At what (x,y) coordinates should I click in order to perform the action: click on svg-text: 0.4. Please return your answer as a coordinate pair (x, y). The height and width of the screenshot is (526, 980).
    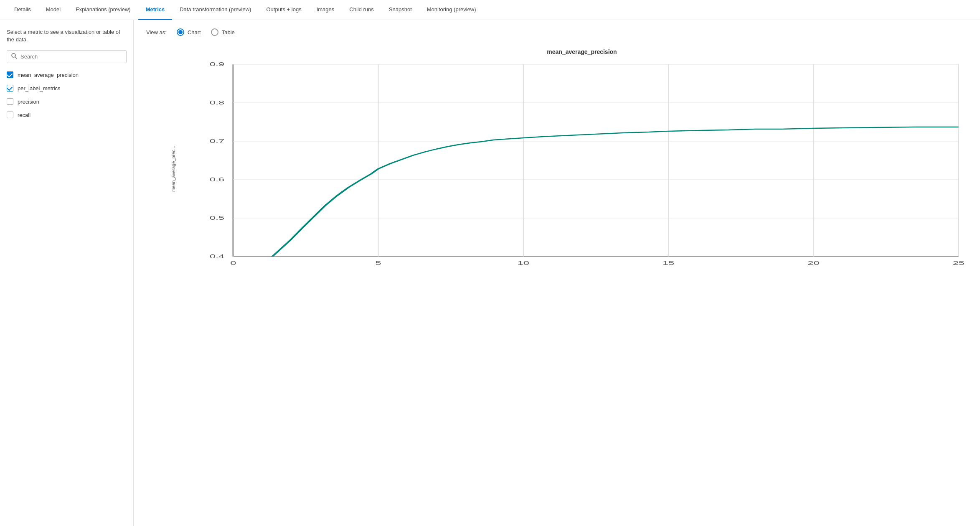
    Looking at the image, I should click on (217, 257).